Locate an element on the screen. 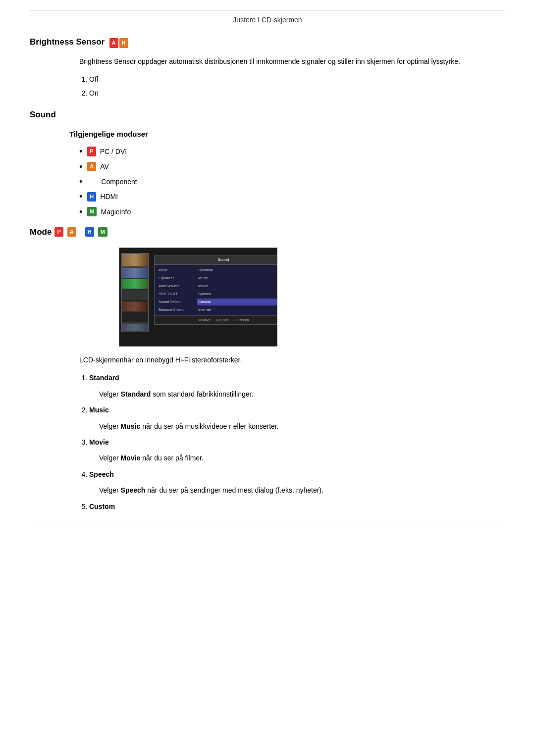  list-item-pc-dvi: • P PC / DVI is located at coordinates (292, 151).